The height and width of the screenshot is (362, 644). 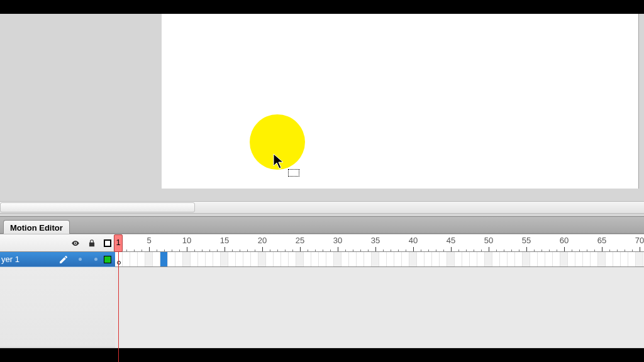 I want to click on stage-horizontal-scrollbar-thumb, so click(x=97, y=207).